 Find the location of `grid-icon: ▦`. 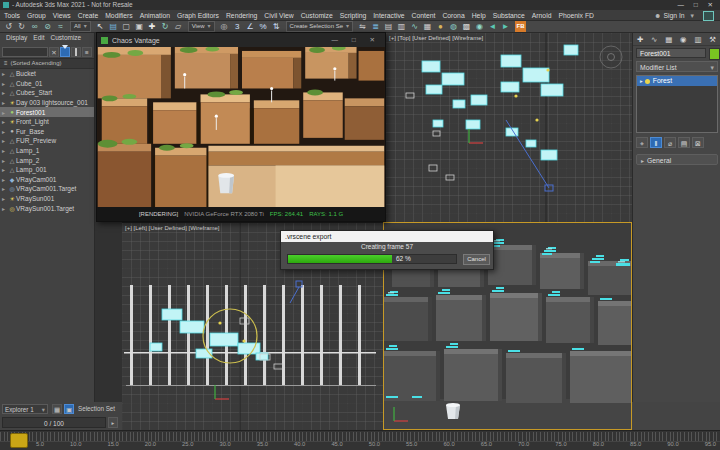

grid-icon: ▦ is located at coordinates (57, 409).